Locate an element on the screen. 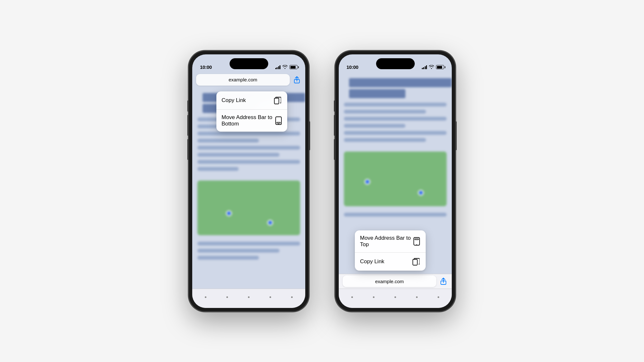  move-bottom-item-1: Move Address Bar to Bottom is located at coordinates (252, 121).